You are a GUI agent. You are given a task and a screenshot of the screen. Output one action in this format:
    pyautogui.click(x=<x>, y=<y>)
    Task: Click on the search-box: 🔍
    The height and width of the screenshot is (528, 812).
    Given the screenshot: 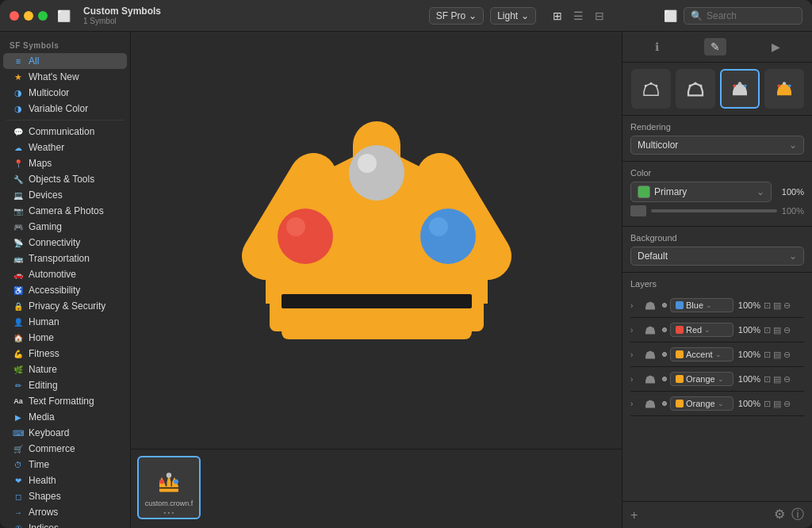 What is the action you would take?
    pyautogui.click(x=743, y=16)
    